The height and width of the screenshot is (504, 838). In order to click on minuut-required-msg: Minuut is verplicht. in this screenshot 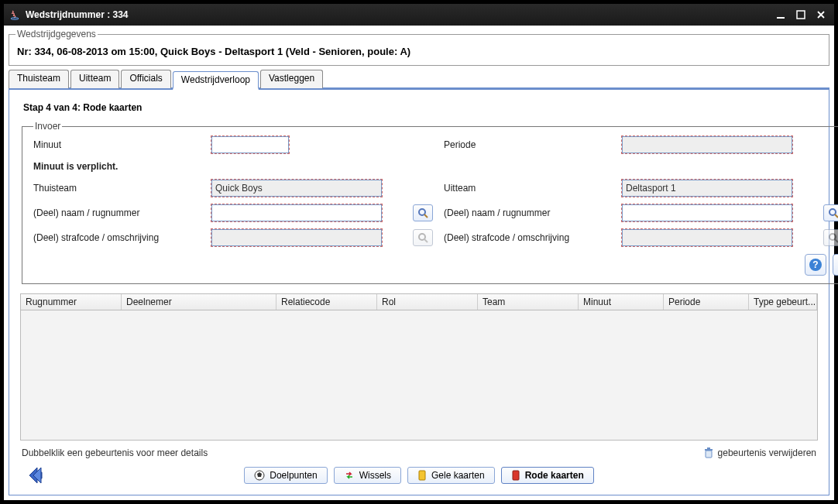, I will do `click(435, 166)`.